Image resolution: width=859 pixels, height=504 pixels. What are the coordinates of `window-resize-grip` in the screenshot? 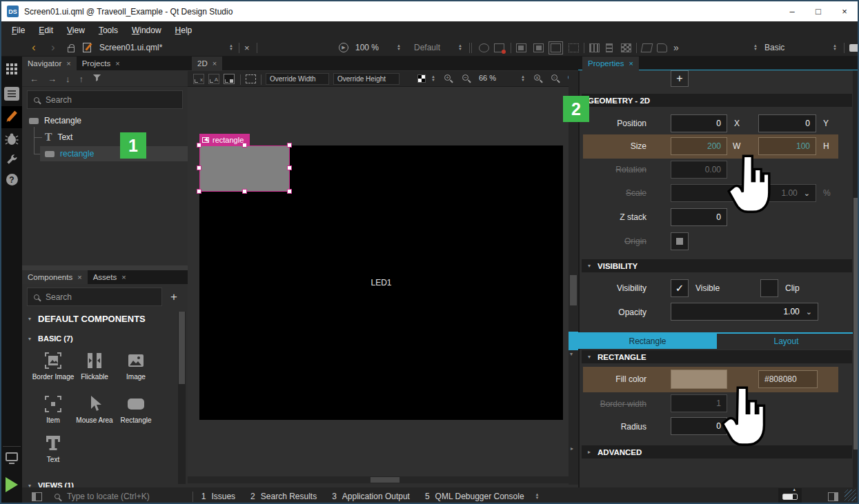 It's located at (850, 495).